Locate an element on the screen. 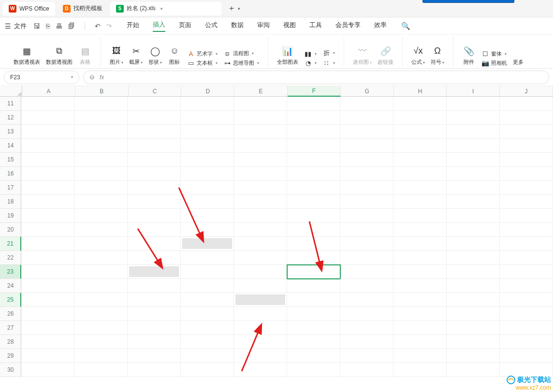  cell-G22 is located at coordinates (367, 258).